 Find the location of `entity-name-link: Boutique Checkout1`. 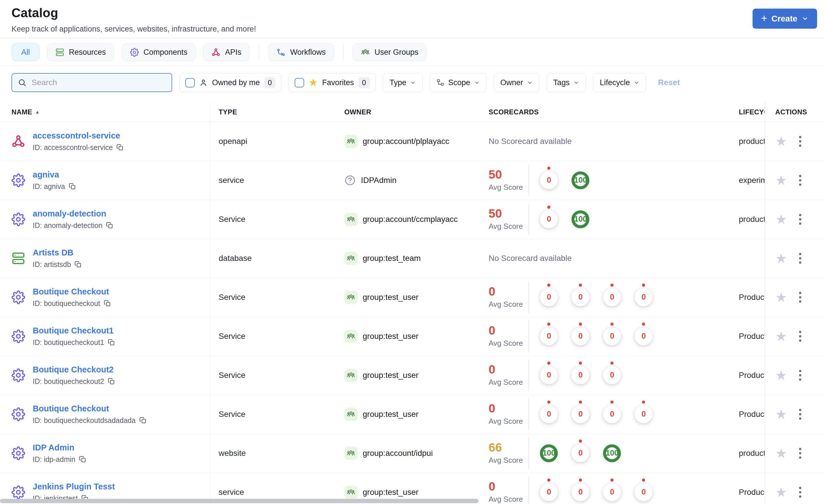

entity-name-link: Boutique Checkout1 is located at coordinates (74, 331).